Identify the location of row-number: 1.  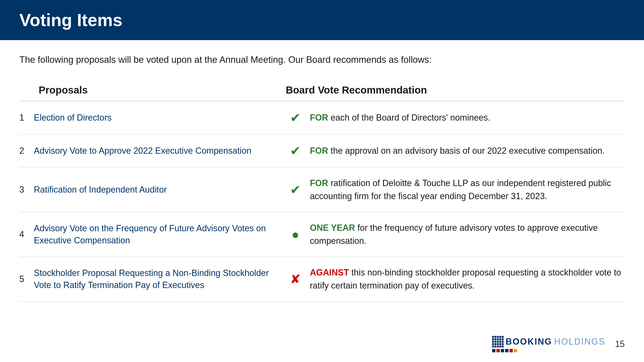
(26, 118).